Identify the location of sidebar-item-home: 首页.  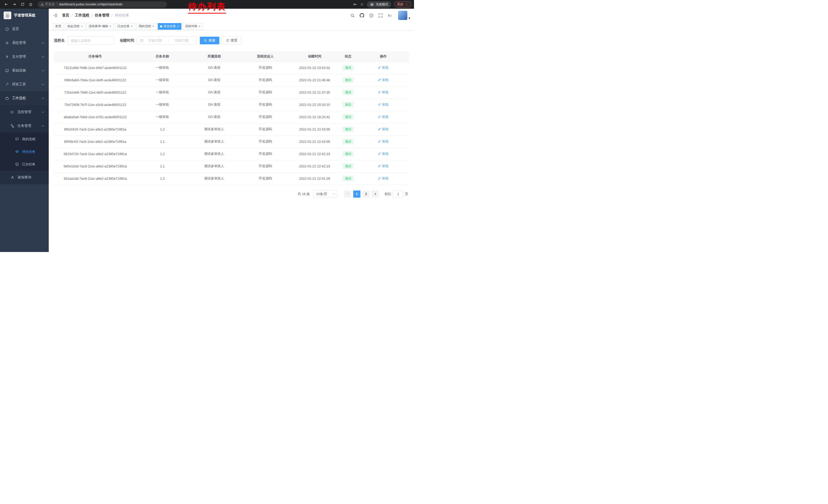
(24, 29).